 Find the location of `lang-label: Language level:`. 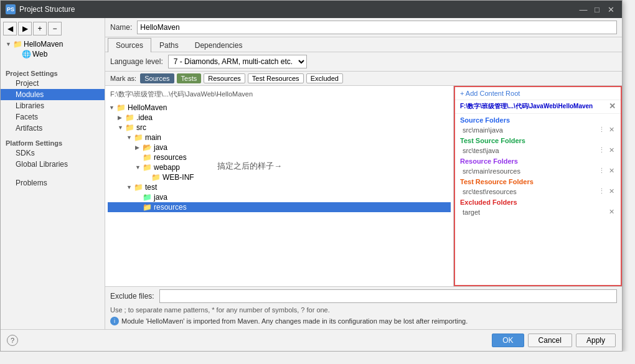

lang-label: Language level: is located at coordinates (137, 62).